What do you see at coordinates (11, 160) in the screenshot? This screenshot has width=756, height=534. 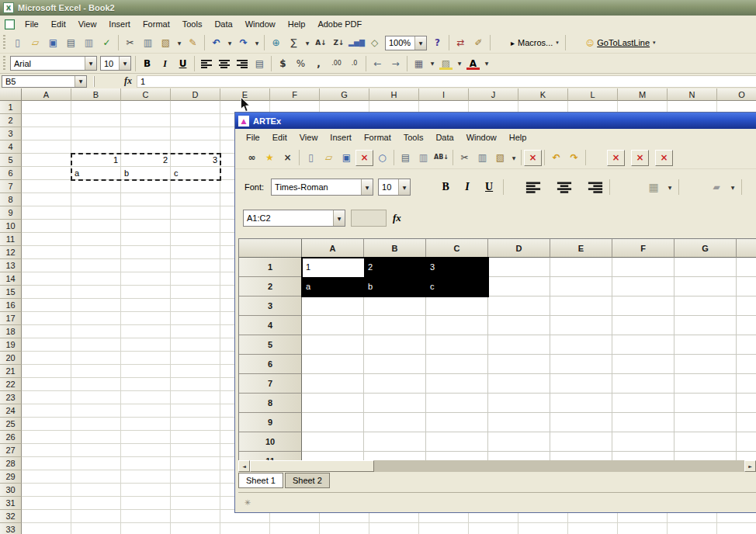 I see `excel-row-header-5: 5` at bounding box center [11, 160].